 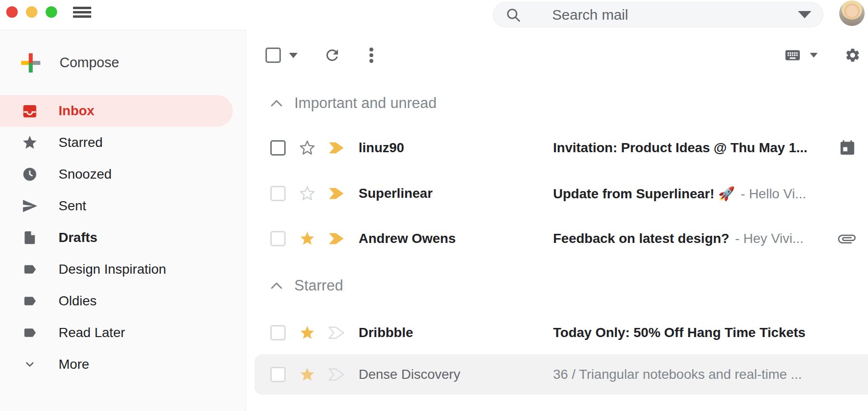 I want to click on email-snippet: - Hello Vi..., so click(x=773, y=194).